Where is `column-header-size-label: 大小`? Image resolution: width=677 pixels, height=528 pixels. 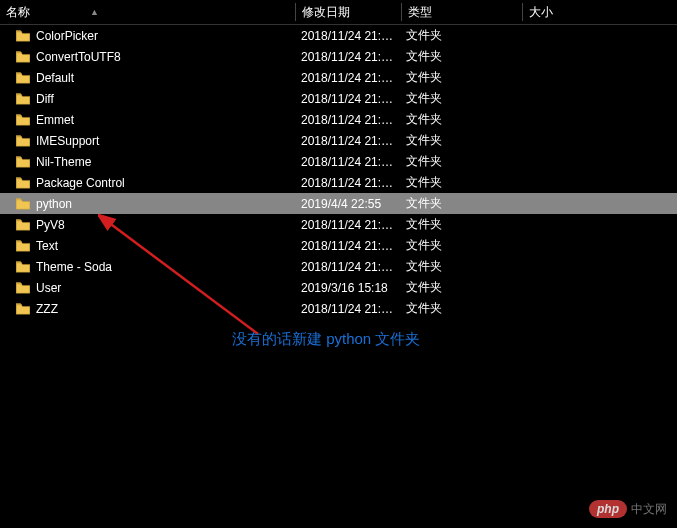
column-header-size-label: 大小 is located at coordinates (541, 12).